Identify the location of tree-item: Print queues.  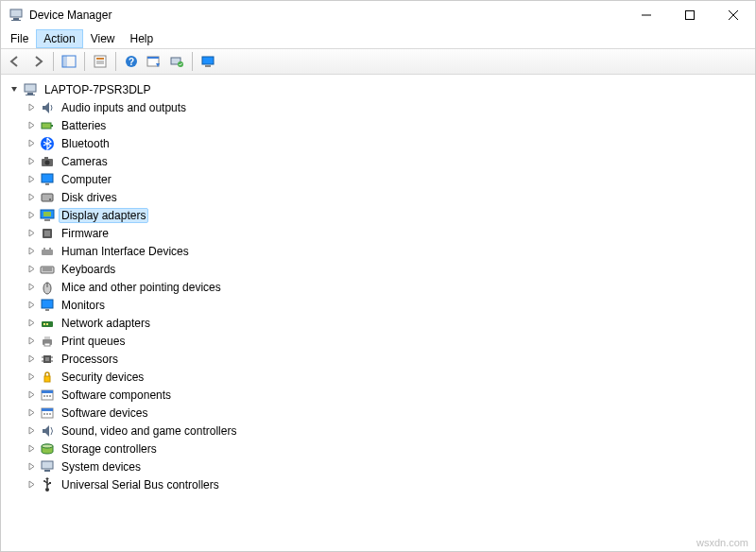
(378, 340).